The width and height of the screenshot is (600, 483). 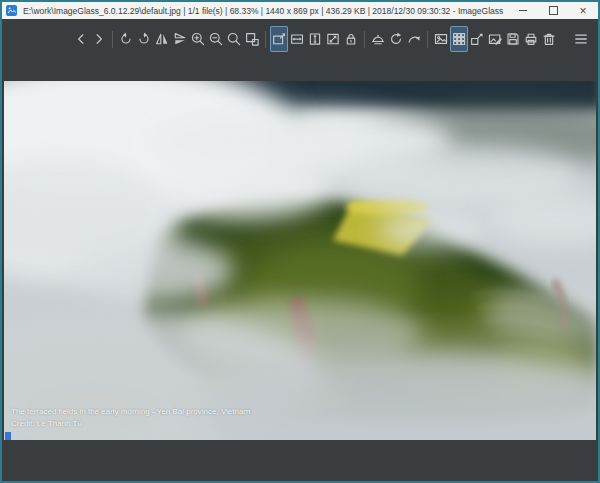 I want to click on delete-button, so click(x=549, y=39).